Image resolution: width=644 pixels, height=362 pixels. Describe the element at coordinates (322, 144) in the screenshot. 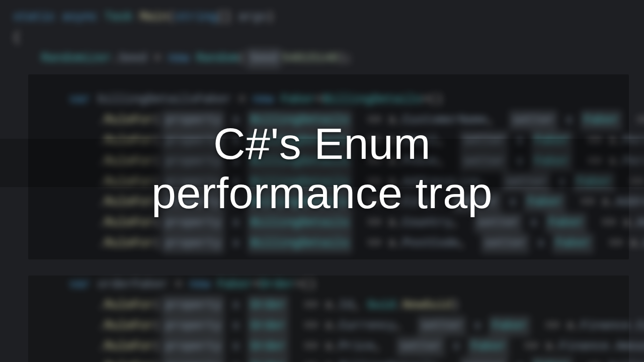

I see `title-line-1: C#'s Enum` at that location.